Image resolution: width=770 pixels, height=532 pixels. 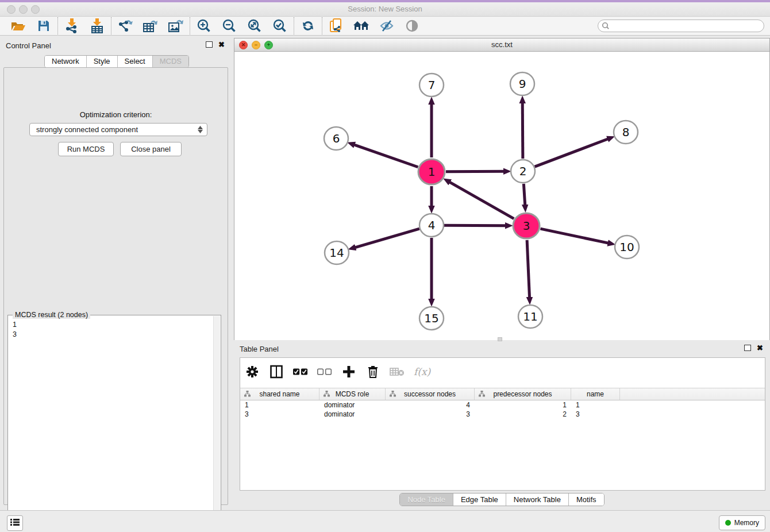 What do you see at coordinates (338, 372) in the screenshot?
I see `table-toolbar: f(x)` at bounding box center [338, 372].